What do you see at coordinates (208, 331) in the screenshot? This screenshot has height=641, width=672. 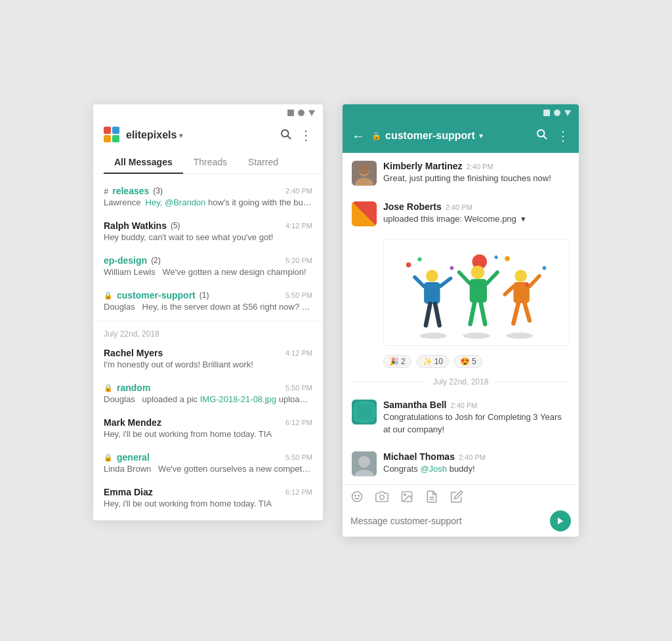 I see `date-divider: July 22nd, 2018` at bounding box center [208, 331].